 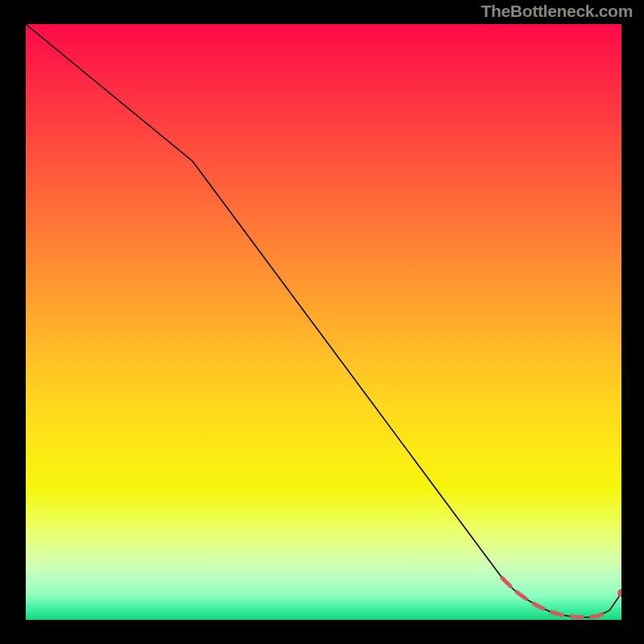 What do you see at coordinates (620, 593) in the screenshot?
I see `end-marker` at bounding box center [620, 593].